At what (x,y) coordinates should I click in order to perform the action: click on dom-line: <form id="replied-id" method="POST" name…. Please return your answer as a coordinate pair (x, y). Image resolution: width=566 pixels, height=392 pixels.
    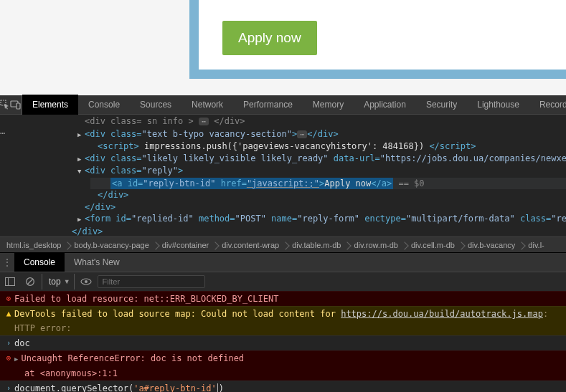
    Looking at the image, I should click on (316, 219).